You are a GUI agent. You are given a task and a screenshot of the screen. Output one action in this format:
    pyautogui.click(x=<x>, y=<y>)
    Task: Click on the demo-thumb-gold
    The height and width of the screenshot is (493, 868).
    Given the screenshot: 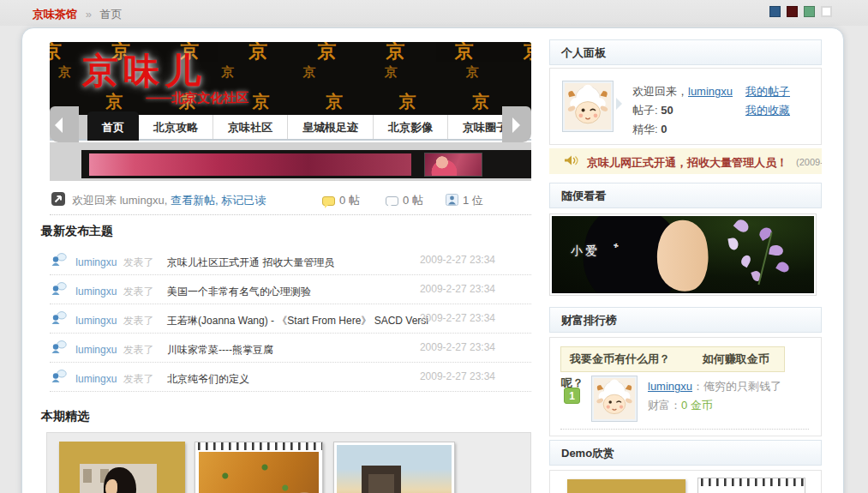 What is the action you would take?
    pyautogui.click(x=626, y=486)
    